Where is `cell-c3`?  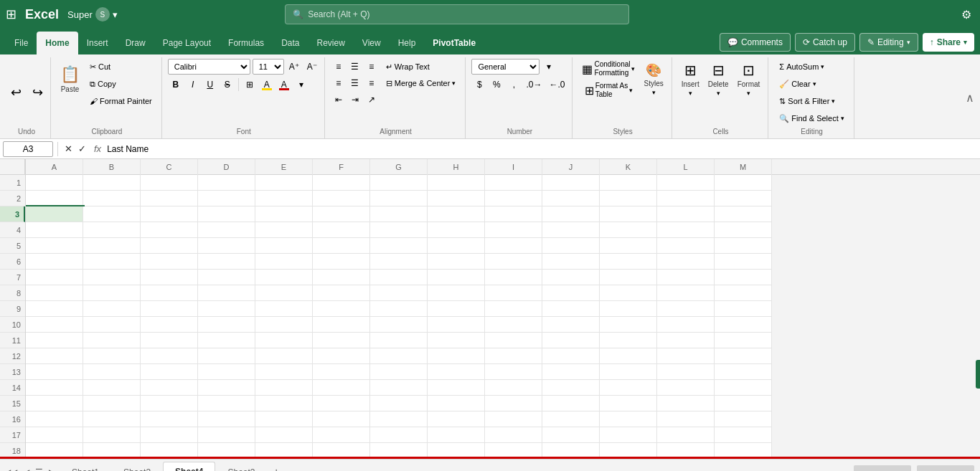 cell-c3 is located at coordinates (169, 214).